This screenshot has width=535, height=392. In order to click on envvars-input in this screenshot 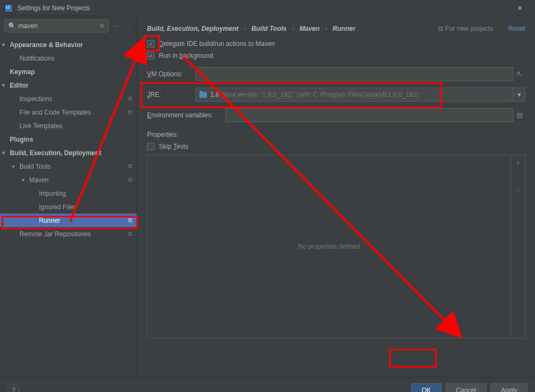, I will do `click(370, 115)`.